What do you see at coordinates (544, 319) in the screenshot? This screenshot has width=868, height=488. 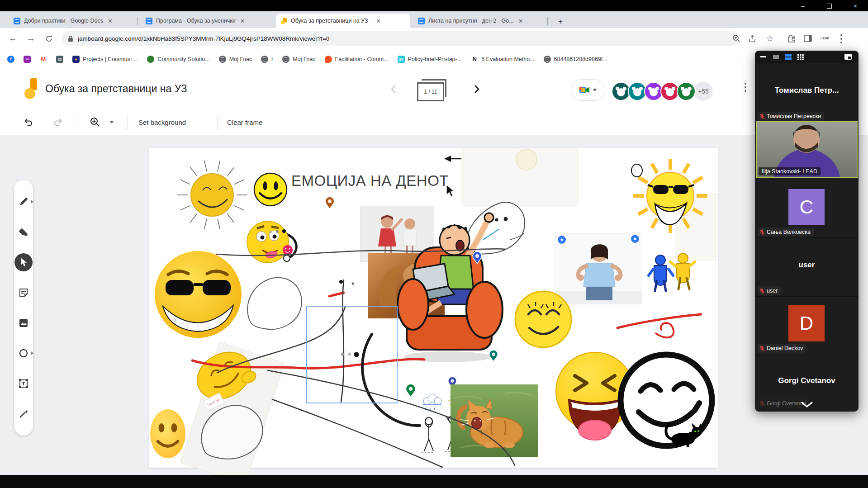 I see `closed-eyes-smiley` at bounding box center [544, 319].